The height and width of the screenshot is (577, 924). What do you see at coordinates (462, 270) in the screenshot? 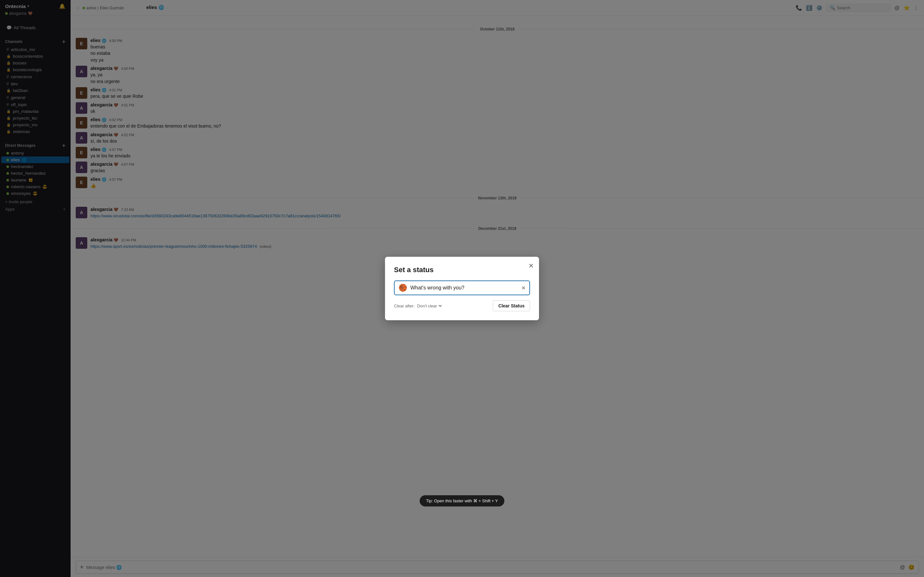
I see `modal-title: Set a status` at bounding box center [462, 270].